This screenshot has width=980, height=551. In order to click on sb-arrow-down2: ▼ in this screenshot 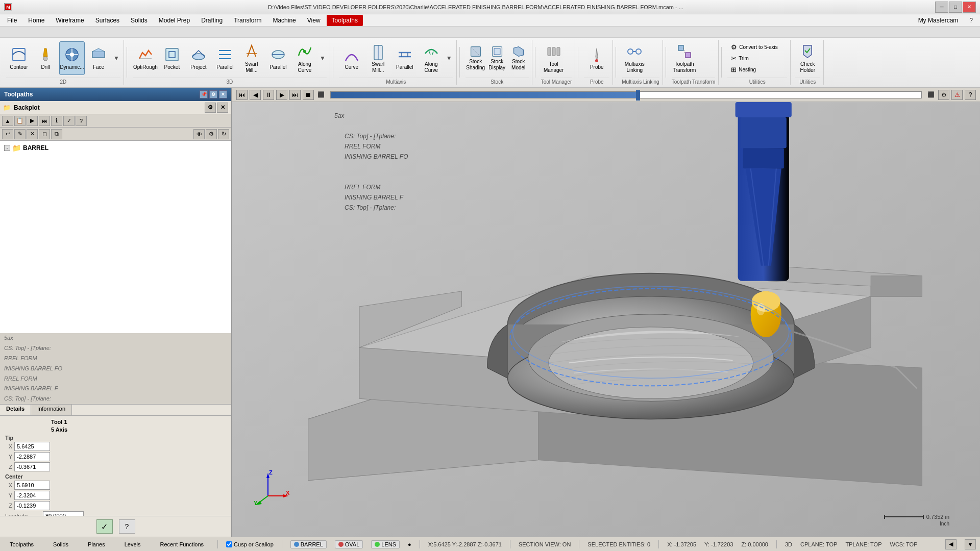, I will do `click(970, 544)`.